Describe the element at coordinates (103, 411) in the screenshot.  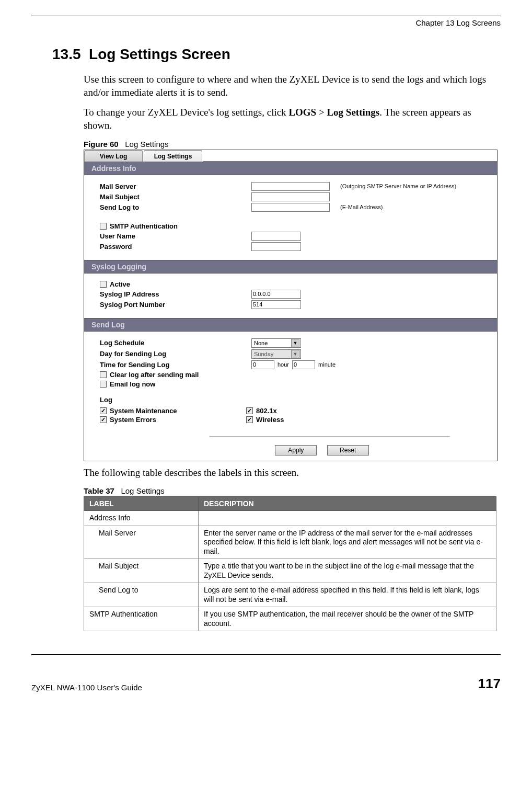
I see `checkbox-sys-maint` at that location.